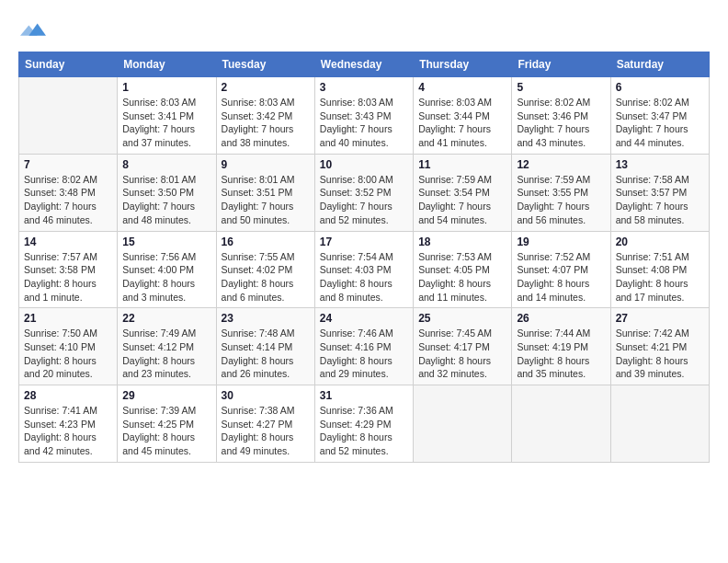 The width and height of the screenshot is (728, 563). I want to click on day-info: Sunrise: 8:01 AMSunset: 3:51 PMDaylight:…, so click(266, 201).